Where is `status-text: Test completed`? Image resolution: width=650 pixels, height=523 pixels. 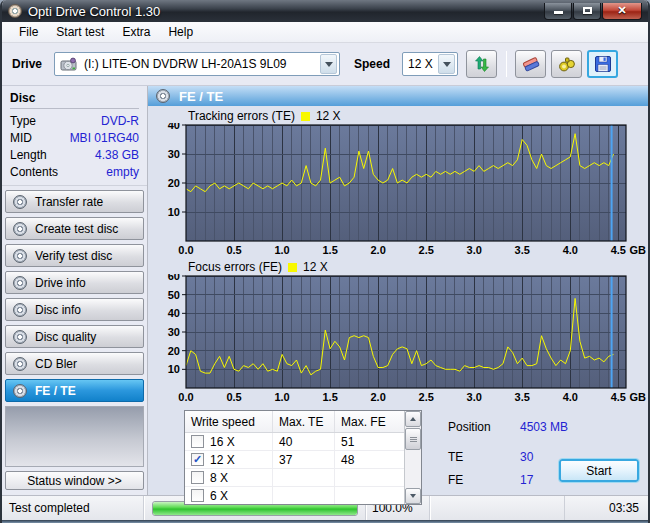 status-text: Test completed is located at coordinates (50, 508).